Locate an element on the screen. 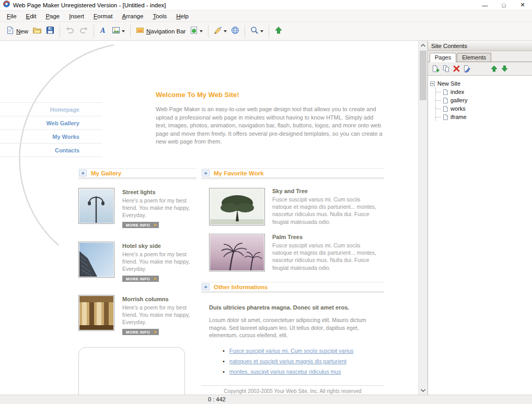 This screenshot has width=532, height=404. tree-root-new-site: New Site is located at coordinates (480, 84).